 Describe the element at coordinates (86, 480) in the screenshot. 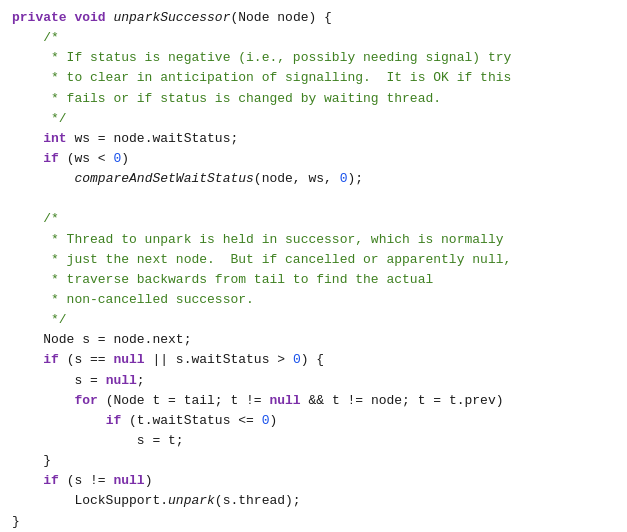

I see `code-token: (s !=` at that location.